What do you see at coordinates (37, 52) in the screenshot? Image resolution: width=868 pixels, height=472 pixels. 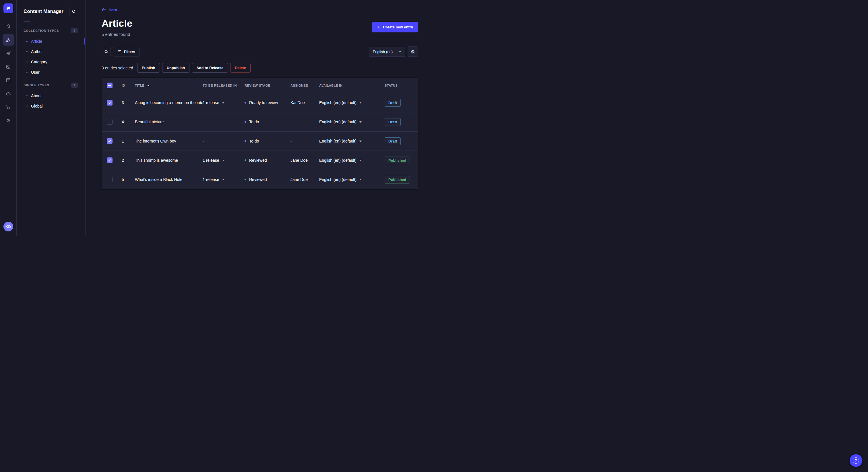 I see `sidebar-item-label: Author` at bounding box center [37, 52].